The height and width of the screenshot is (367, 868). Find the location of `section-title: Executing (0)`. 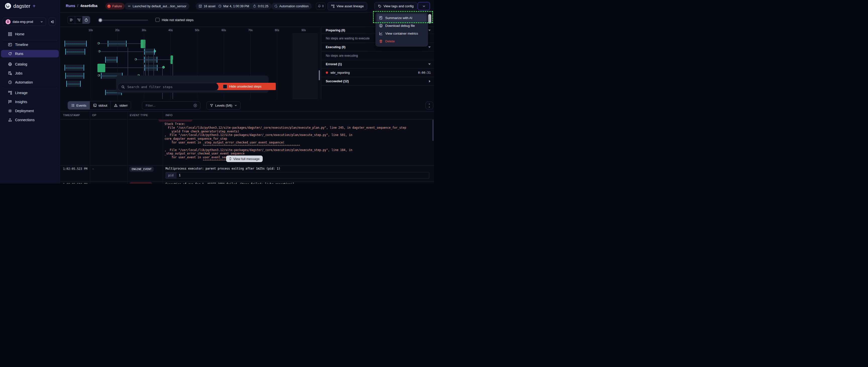

section-title: Executing (0) is located at coordinates (336, 47).